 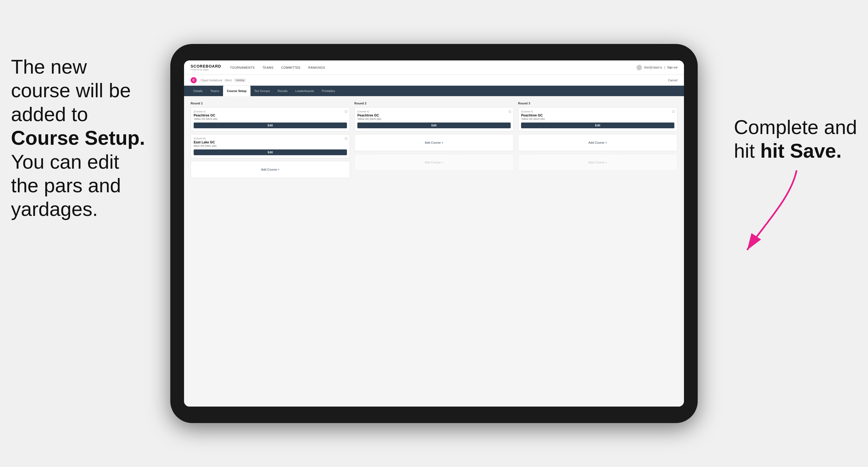 What do you see at coordinates (801, 151) in the screenshot?
I see `annotation-right-line-2: hit Save.` at bounding box center [801, 151].